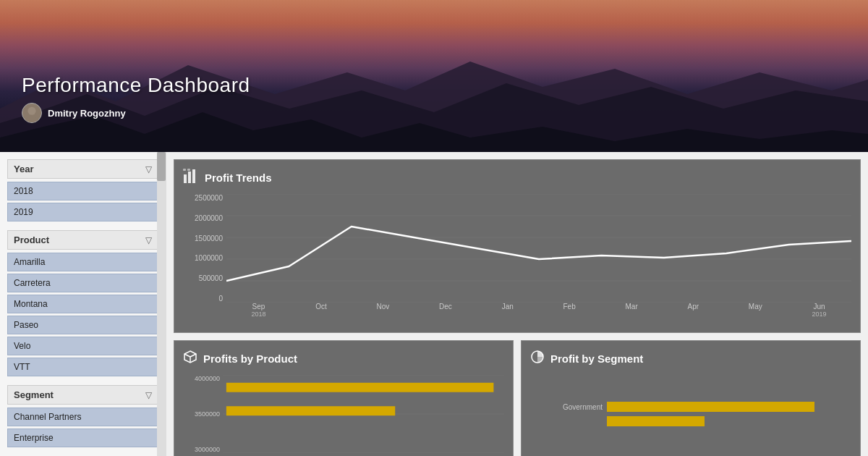  I want to click on x-label-apr: Apr, so click(694, 307).